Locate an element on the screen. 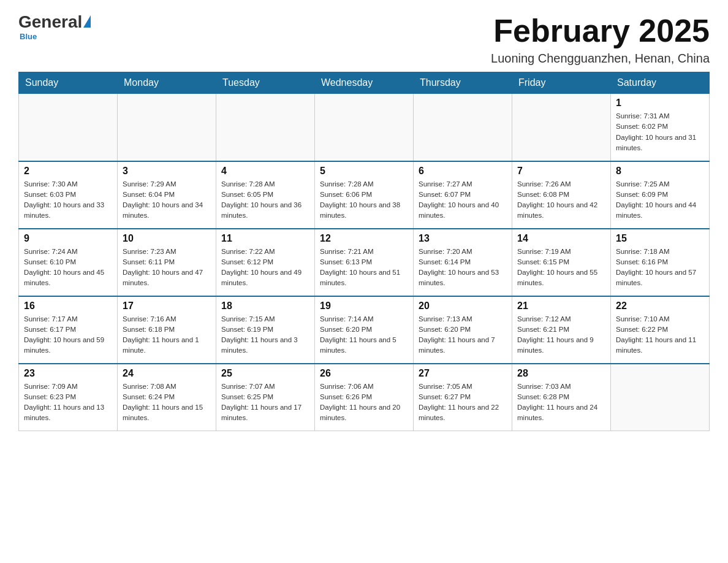 The height and width of the screenshot is (563, 728). calendar-week-row: 23Sunrise: 7:09 AMSunset: 6:23 PMDayligh… is located at coordinates (364, 397).